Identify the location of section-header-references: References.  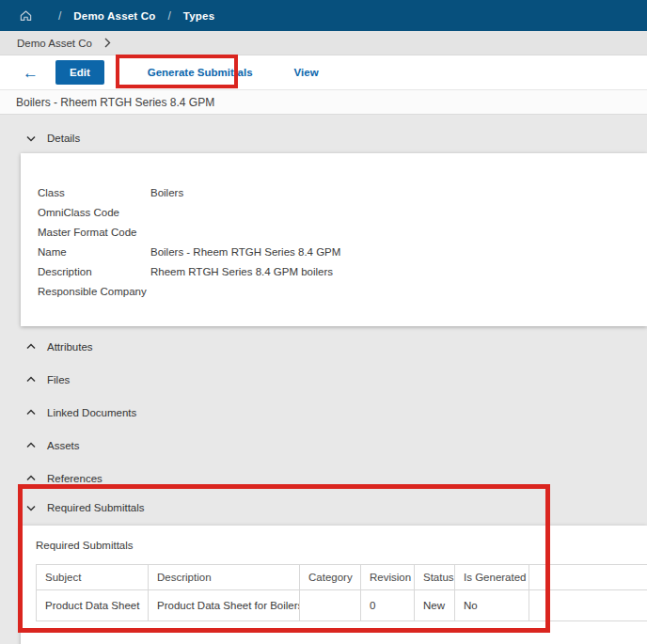
(324, 478).